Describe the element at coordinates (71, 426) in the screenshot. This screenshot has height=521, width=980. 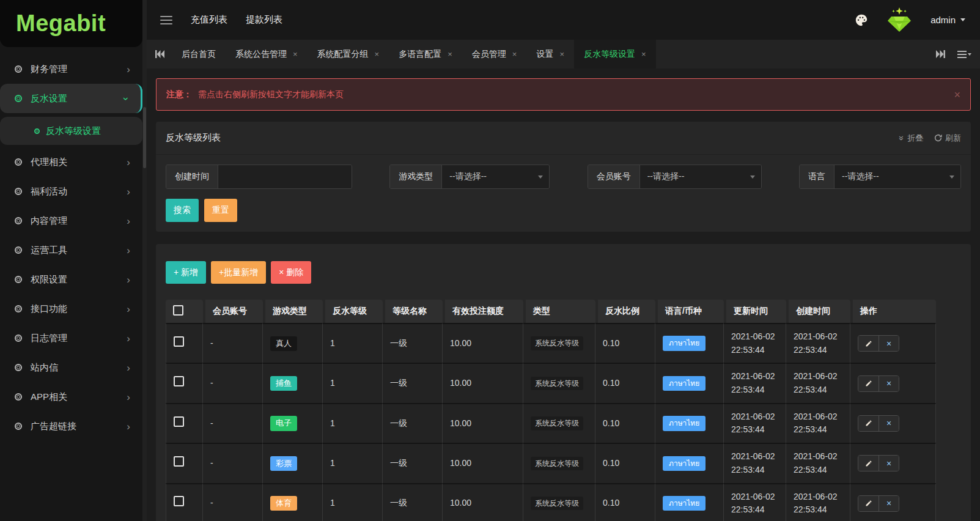
I see `sidebar-item: 广告超链接›` at that location.